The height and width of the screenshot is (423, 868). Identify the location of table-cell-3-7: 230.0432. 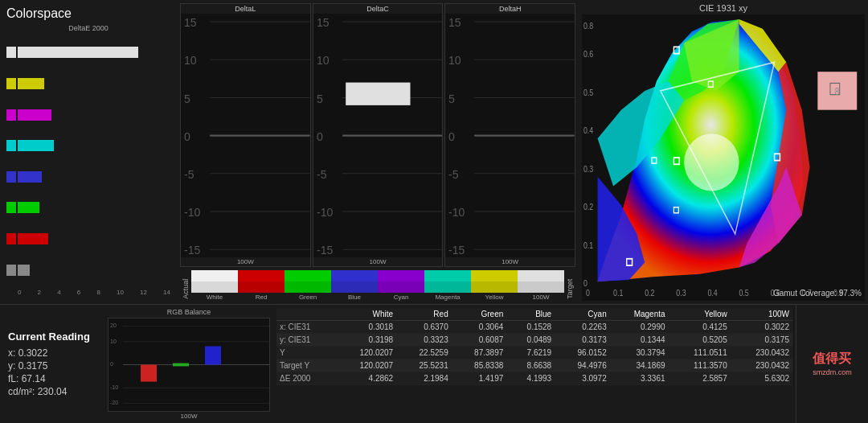
(762, 366).